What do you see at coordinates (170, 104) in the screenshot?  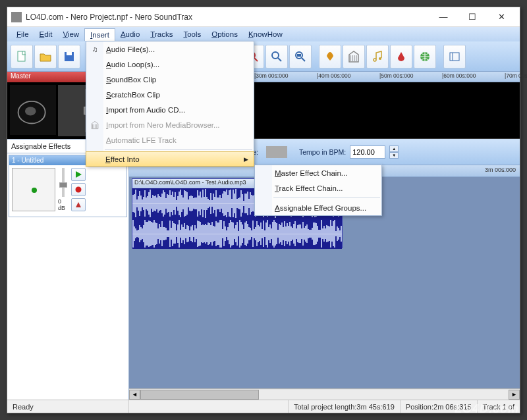 I see `insert-menu-dropdown: ♫Audio File(s)...Audio Loop(s)...SoundBo…` at bounding box center [170, 104].